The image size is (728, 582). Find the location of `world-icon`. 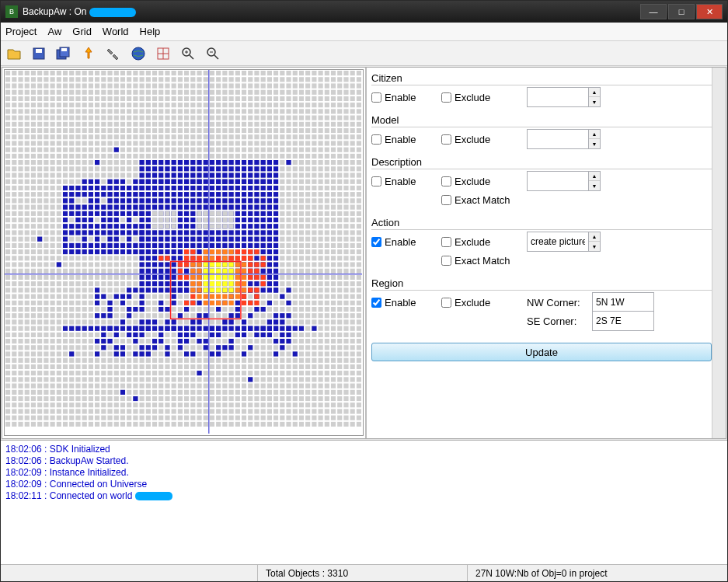

world-icon is located at coordinates (138, 54).